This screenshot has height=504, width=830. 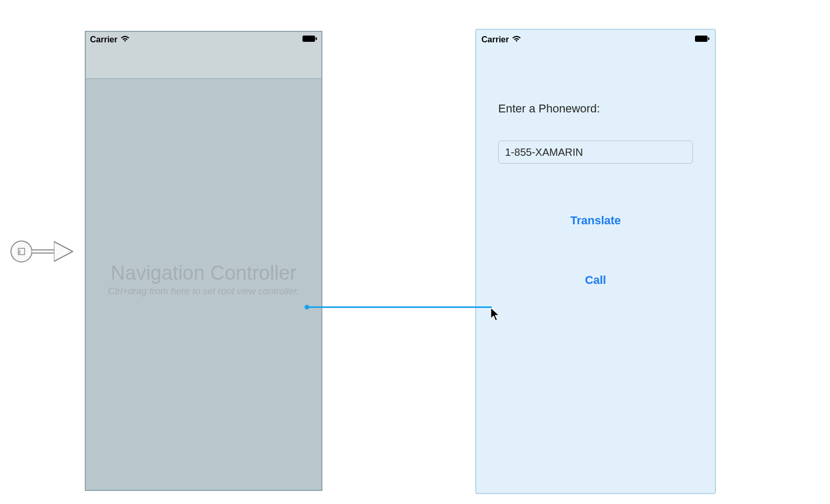 I want to click on entry-point-circle-icon, so click(x=21, y=251).